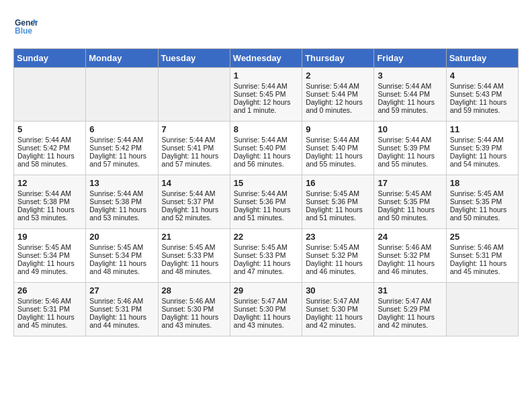  What do you see at coordinates (410, 321) in the screenshot?
I see `daylight-text: Daylight: 11 hours and 42 minutes.` at bounding box center [410, 321].